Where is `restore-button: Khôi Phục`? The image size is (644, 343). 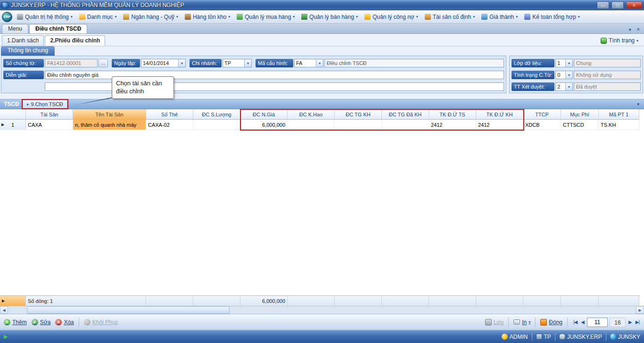
restore-button: Khôi Phục is located at coordinates (101, 322).